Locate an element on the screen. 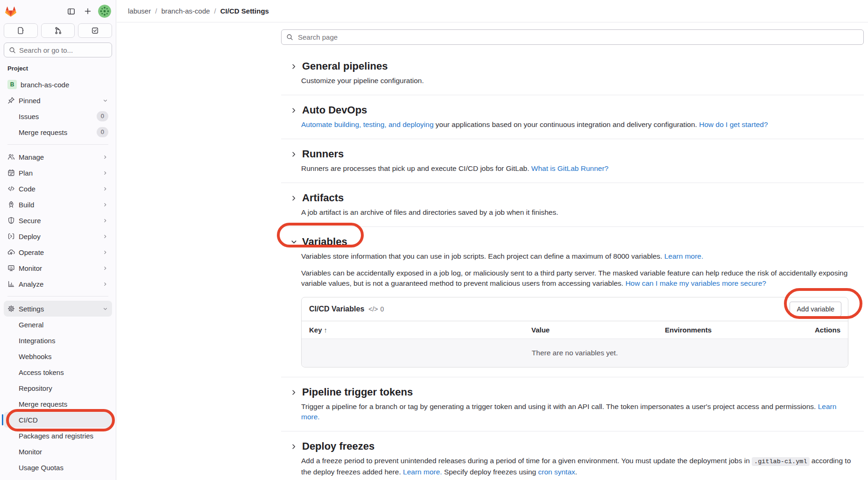  sidebar-item-settings-merge-requests: Merge requests is located at coordinates (58, 404).